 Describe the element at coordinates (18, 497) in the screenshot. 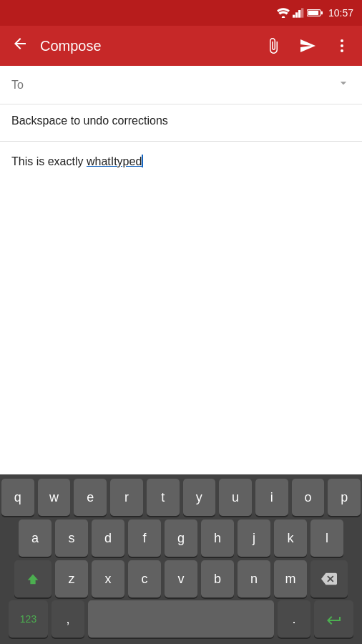

I see `key-q: q` at that location.